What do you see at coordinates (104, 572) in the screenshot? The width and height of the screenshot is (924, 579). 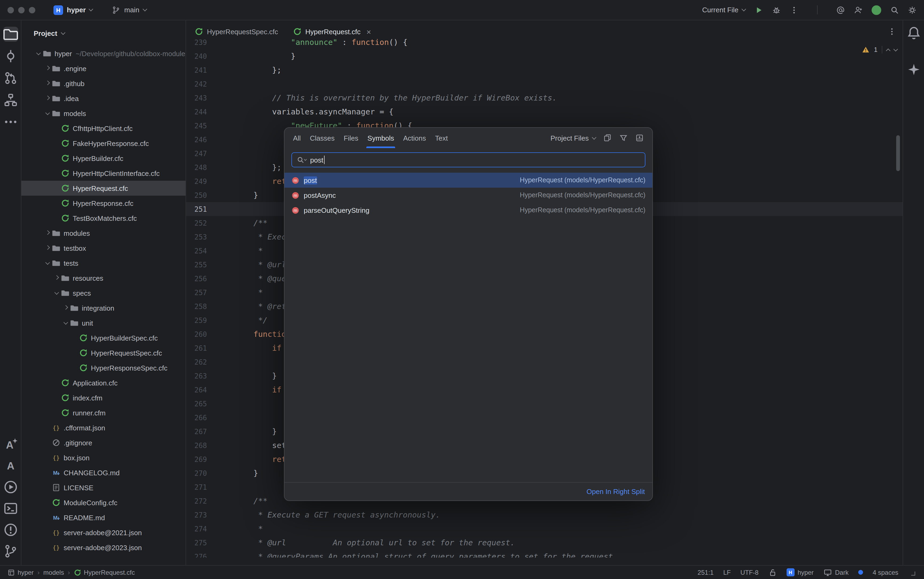 I see `breadcrumb-item-hyperrequest-cfc: HyperRequest.cfc` at bounding box center [104, 572].